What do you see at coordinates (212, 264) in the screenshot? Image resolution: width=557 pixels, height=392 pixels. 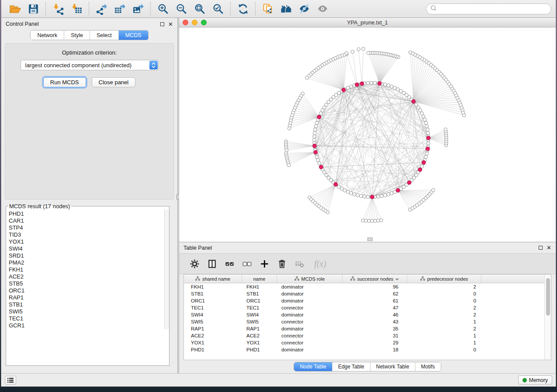 I see `columns-icon` at bounding box center [212, 264].